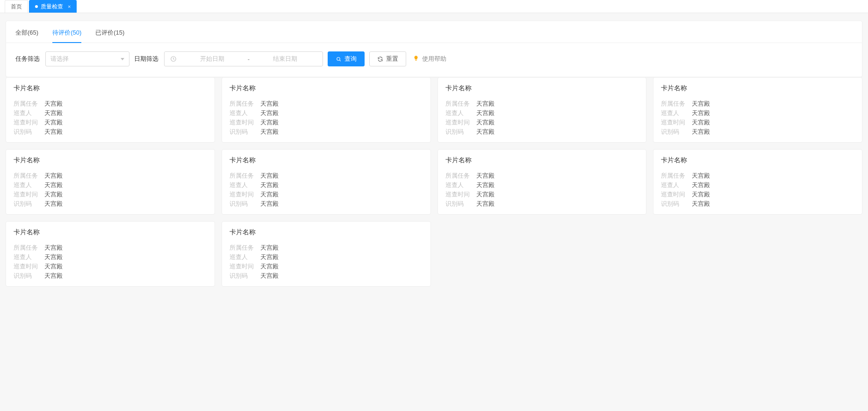 The image size is (868, 411). What do you see at coordinates (430, 59) in the screenshot?
I see `help-link: 使用帮助` at bounding box center [430, 59].